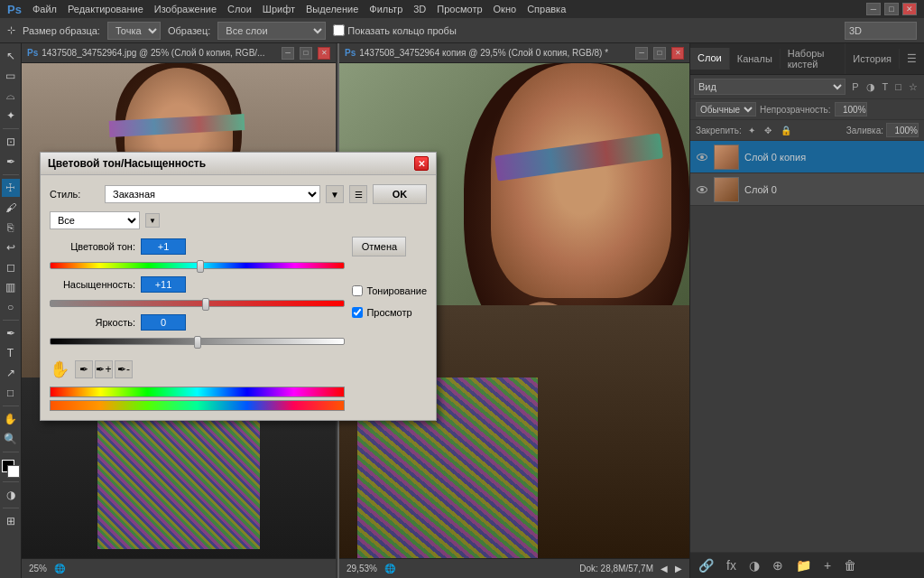 This screenshot has height=578, width=924. What do you see at coordinates (871, 87) in the screenshot?
I see `adjustment-filter-icon: ◑` at bounding box center [871, 87].